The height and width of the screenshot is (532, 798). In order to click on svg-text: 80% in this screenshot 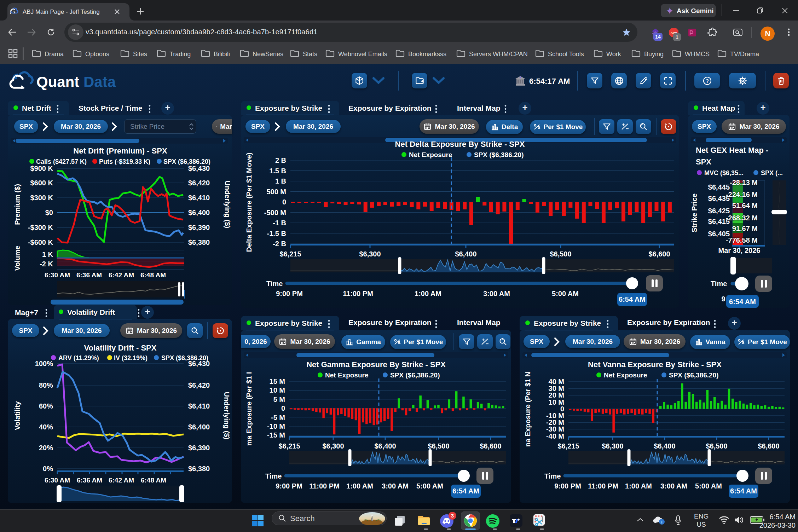, I will do `click(46, 385)`.